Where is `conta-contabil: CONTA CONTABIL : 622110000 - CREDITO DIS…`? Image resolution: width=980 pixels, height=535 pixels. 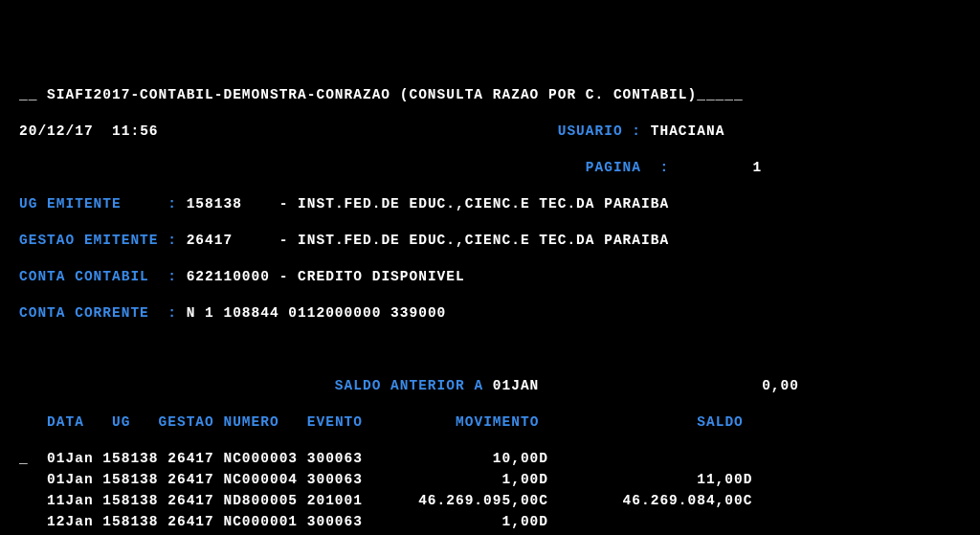 conta-contabil: CONTA CONTABIL : 622110000 - CREDITO DIS… is located at coordinates (490, 277).